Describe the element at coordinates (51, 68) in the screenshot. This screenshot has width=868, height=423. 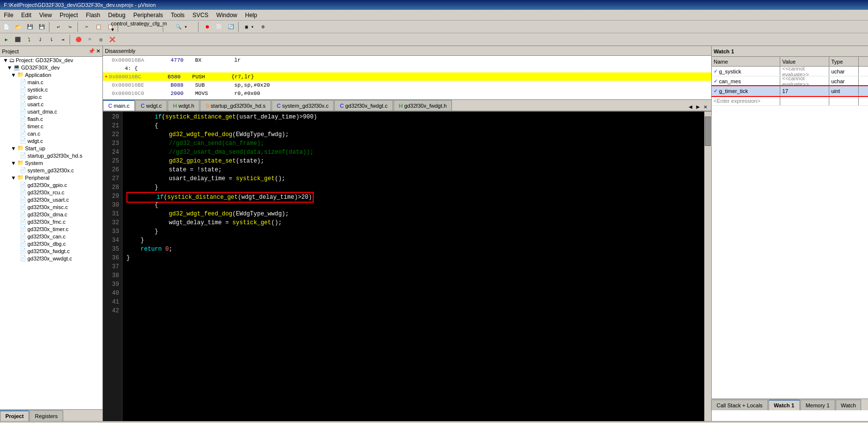
I see `tree-device: ▼ 💻 GD32F30X_dev` at that location.